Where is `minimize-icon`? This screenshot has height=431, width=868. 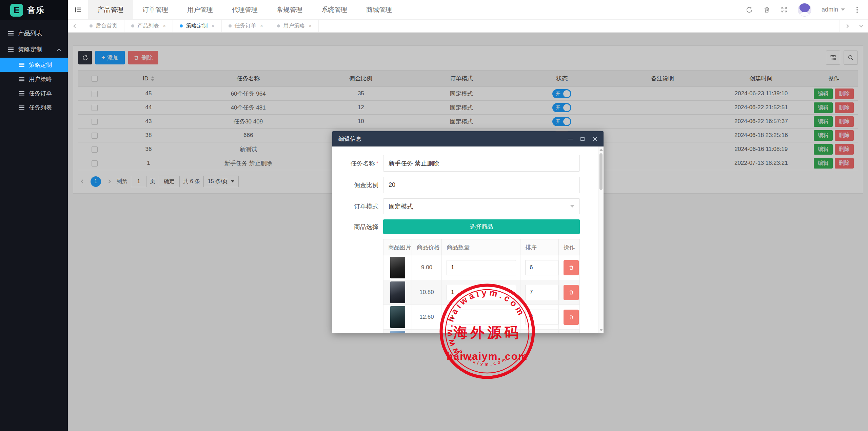
minimize-icon is located at coordinates (570, 139).